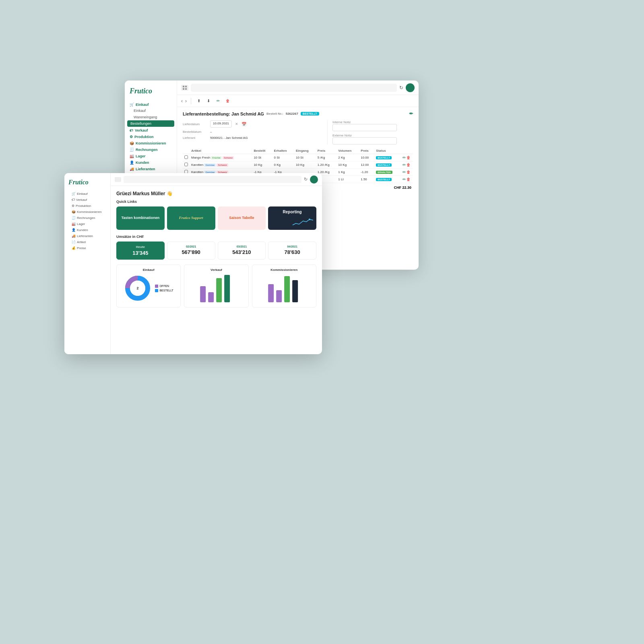 This screenshot has width=644, height=644. I want to click on front-url-bar, so click(213, 180).